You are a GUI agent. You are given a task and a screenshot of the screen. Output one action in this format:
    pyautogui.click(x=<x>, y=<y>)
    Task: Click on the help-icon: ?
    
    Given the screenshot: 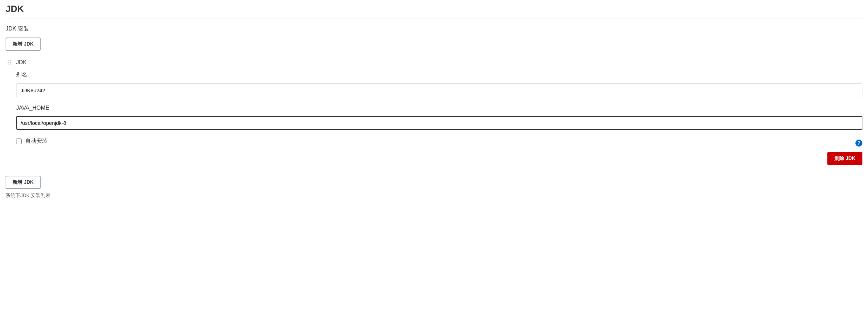 What is the action you would take?
    pyautogui.click(x=859, y=143)
    